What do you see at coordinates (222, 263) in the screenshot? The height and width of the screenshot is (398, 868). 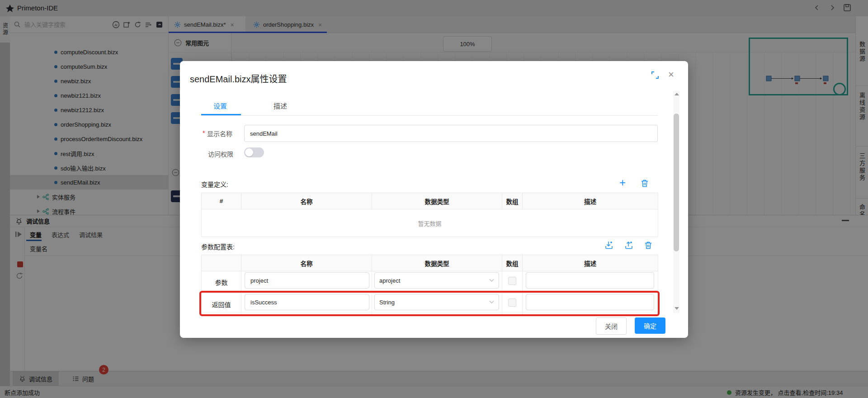 I see `col-header-blank` at bounding box center [222, 263].